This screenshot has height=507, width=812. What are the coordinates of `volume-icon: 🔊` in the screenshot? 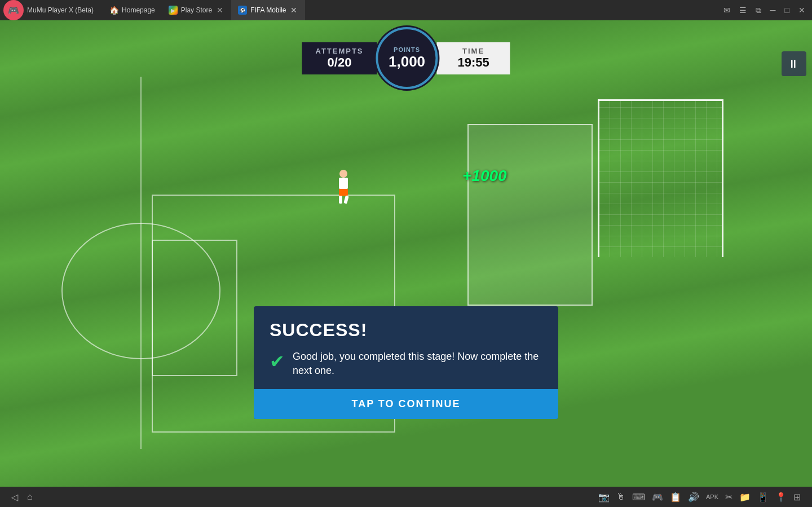 It's located at (694, 497).